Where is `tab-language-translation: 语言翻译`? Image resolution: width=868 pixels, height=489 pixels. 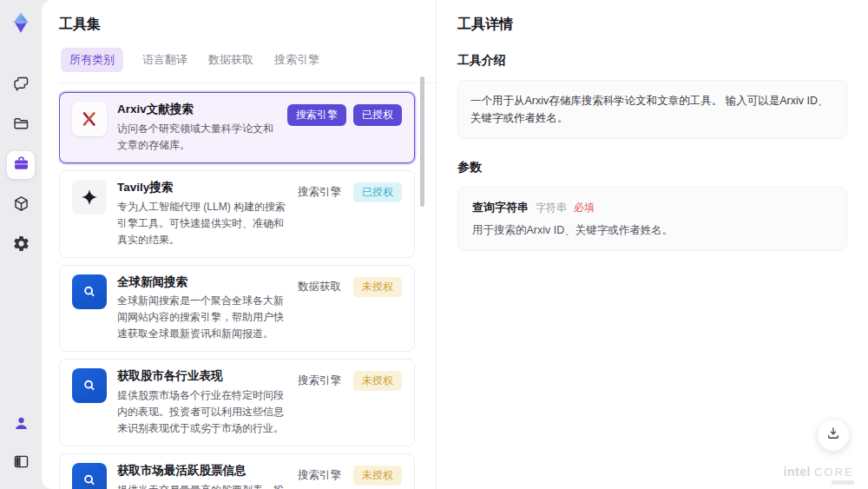 tab-language-translation: 语言翻译 is located at coordinates (165, 60).